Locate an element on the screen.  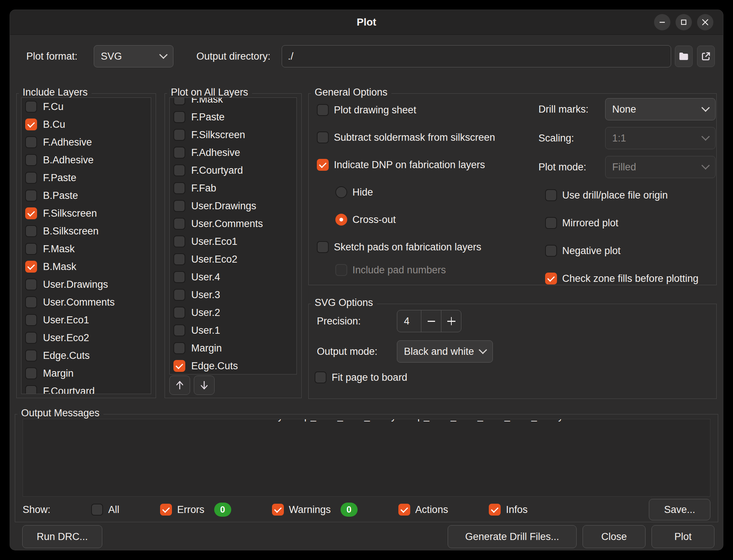
move-layer-up-button is located at coordinates (180, 385).